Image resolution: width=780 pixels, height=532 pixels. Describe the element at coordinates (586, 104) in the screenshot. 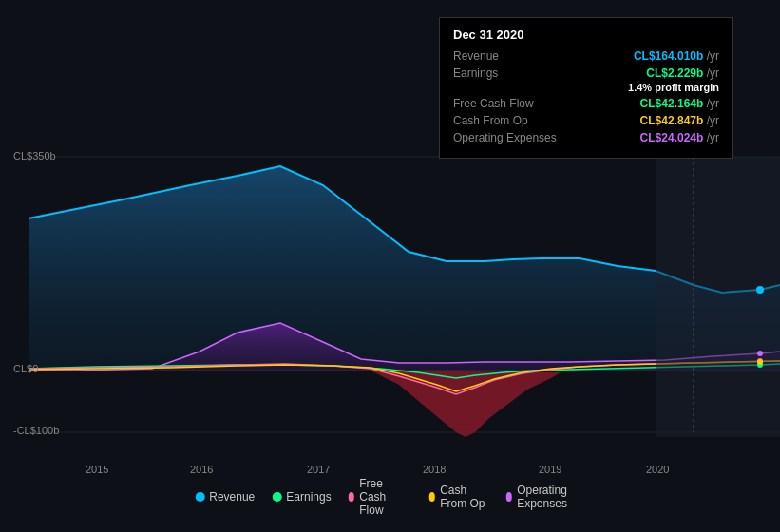

I see `tooltip-row-fcf: Free Cash Flow CL$42.164b /yr` at that location.